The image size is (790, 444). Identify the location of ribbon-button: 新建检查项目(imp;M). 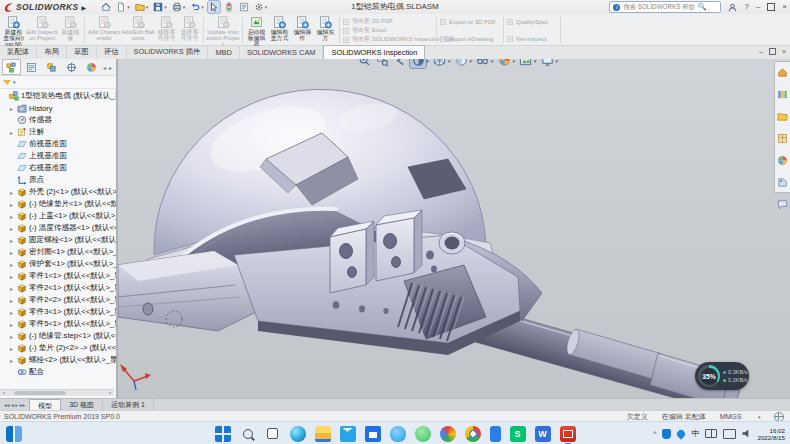
(14, 30).